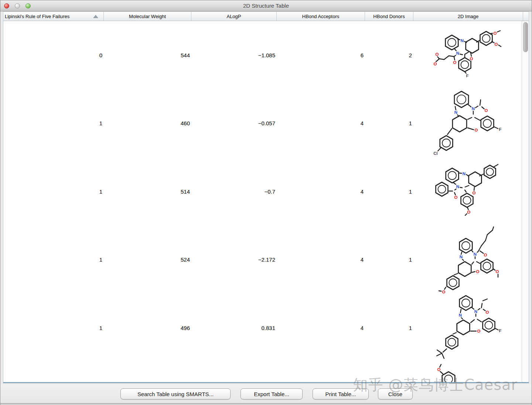  I want to click on svg-text: Cl, so click(436, 153).